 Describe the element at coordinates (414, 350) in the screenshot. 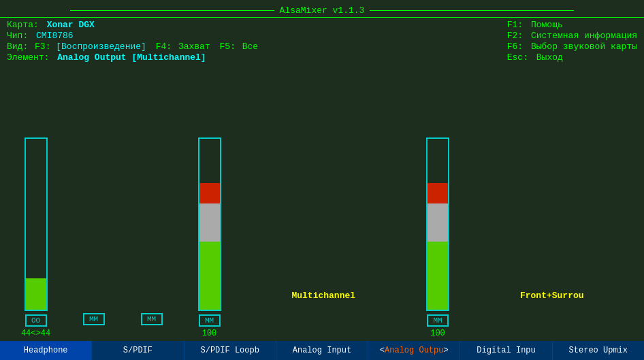

I see `tab-analog-out-text: Analog Outpu` at that location.